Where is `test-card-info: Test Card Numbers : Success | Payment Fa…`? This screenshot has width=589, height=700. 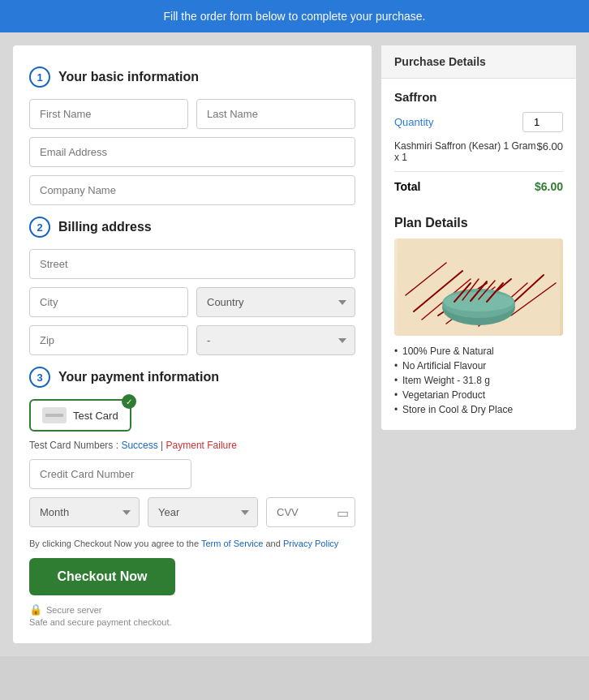
test-card-info: Test Card Numbers : Success | Payment Fa… is located at coordinates (192, 445).